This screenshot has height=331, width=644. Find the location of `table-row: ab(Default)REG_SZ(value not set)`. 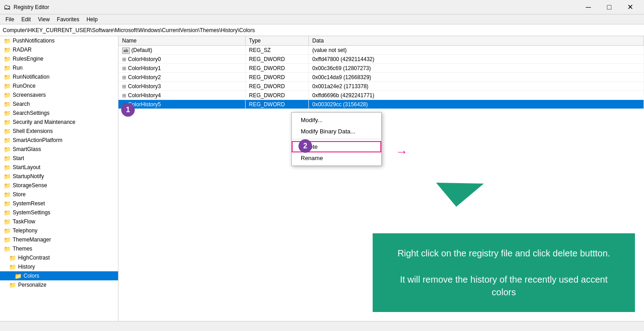

table-row: ab(Default)REG_SZ(value not set) is located at coordinates (381, 50).